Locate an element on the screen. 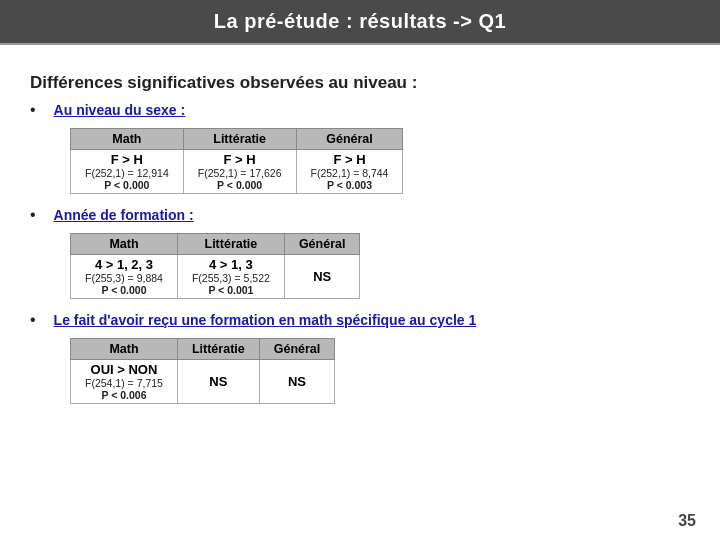  title-text: La pré-étude : résultats -> Q1 is located at coordinates (360, 21).